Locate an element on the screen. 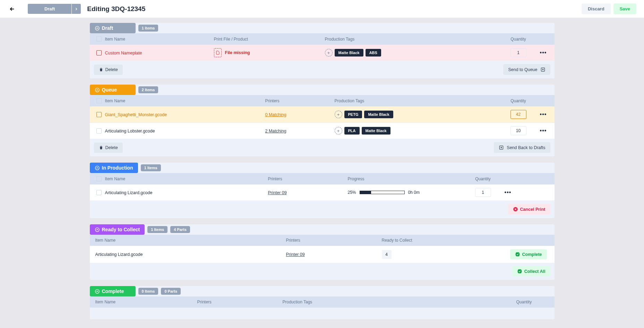  back-icon is located at coordinates (12, 9).